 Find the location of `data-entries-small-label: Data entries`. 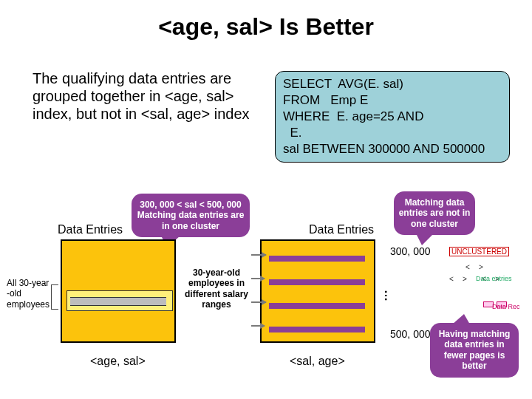

data-entries-small-label: Data entries is located at coordinates (494, 279).